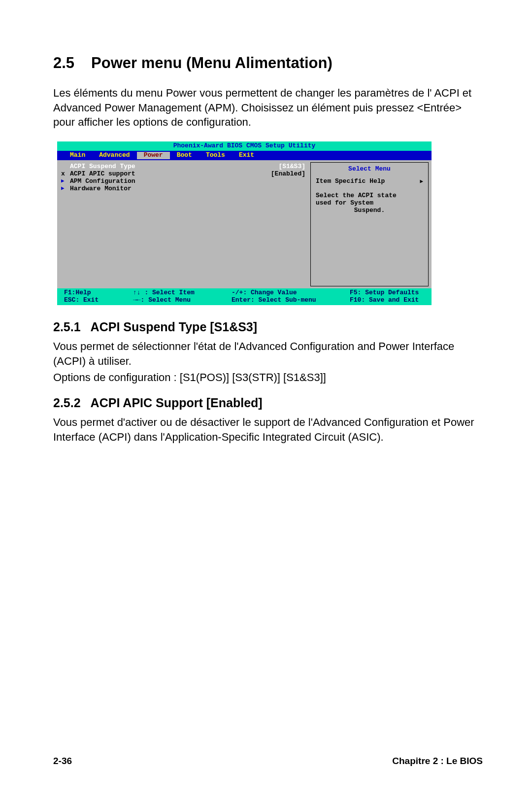 The width and height of the screenshot is (532, 802). What do you see at coordinates (78, 156) in the screenshot?
I see `bios-tab-main: Main` at bounding box center [78, 156].